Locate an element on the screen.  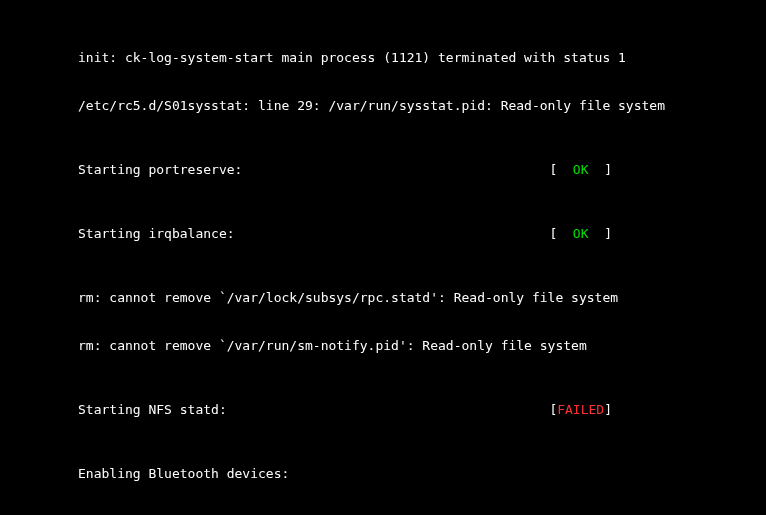
log-line: /etc/rc5.d/S01sysstat: line 29: /var/run… is located at coordinates (422, 106).